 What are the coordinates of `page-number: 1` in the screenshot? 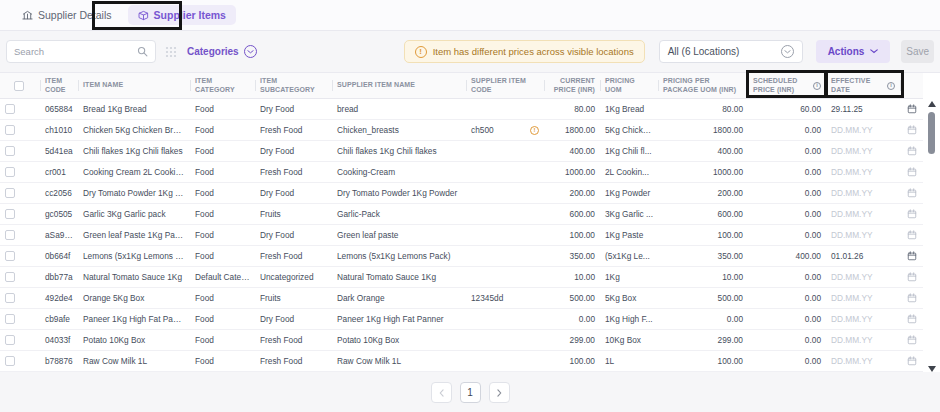 It's located at (470, 392).